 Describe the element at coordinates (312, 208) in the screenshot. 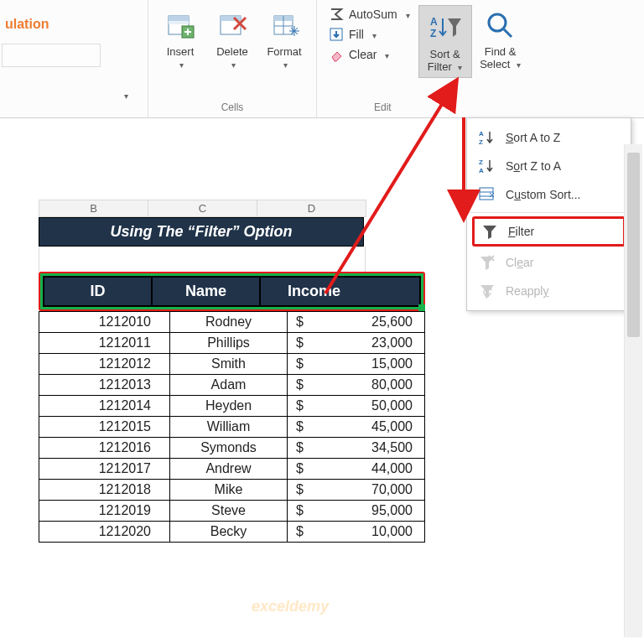

I see `col-letter: D` at that location.